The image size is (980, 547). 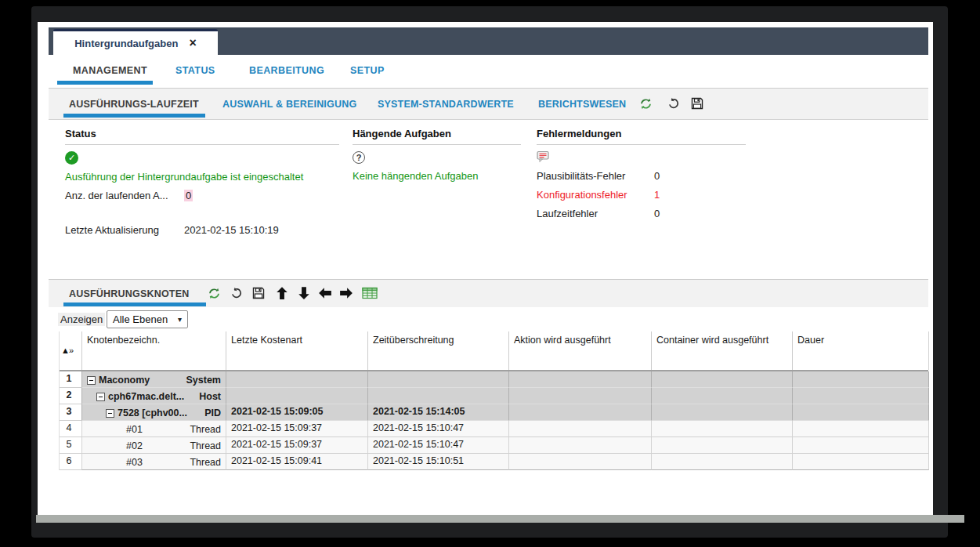 I want to click on error-value: 1, so click(x=656, y=194).